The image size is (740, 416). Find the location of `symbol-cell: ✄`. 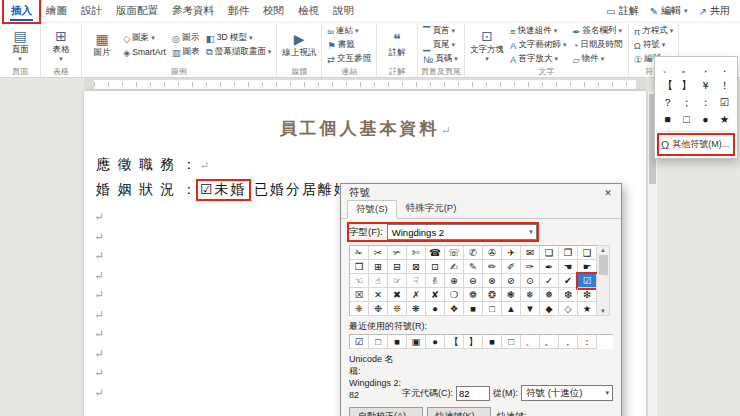

symbol-cell: ✄ is located at coordinates (416, 253).